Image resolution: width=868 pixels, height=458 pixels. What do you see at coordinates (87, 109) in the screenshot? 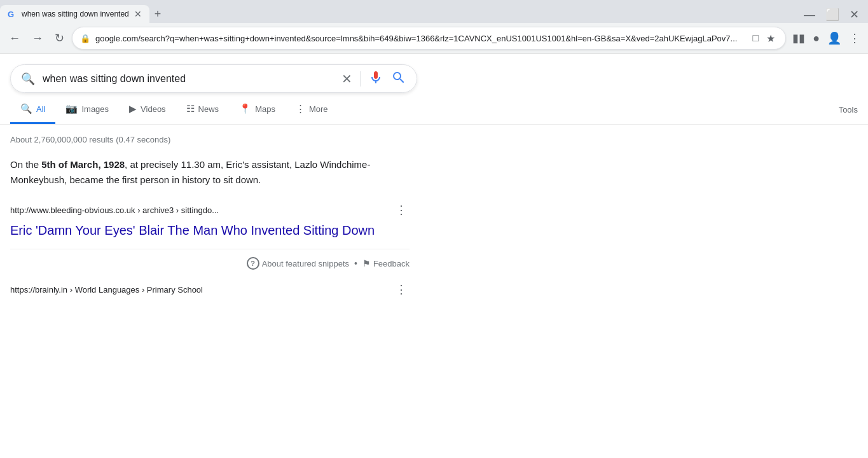
I see `tab-images: 📷 Images` at bounding box center [87, 109].